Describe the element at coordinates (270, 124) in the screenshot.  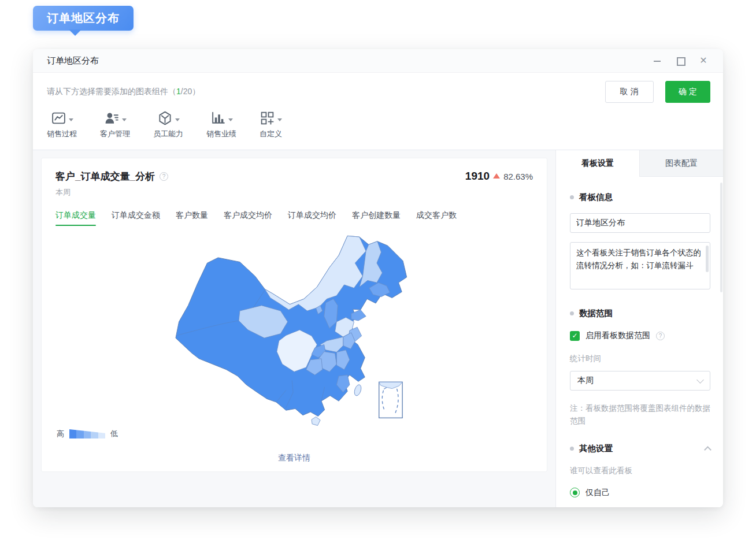
I see `toolbar-item-custom: 自定义` at that location.